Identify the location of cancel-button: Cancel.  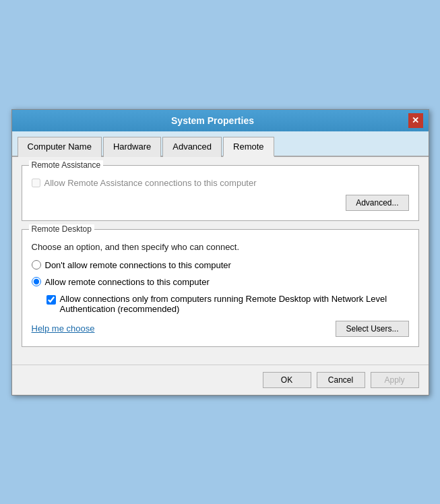
(341, 380).